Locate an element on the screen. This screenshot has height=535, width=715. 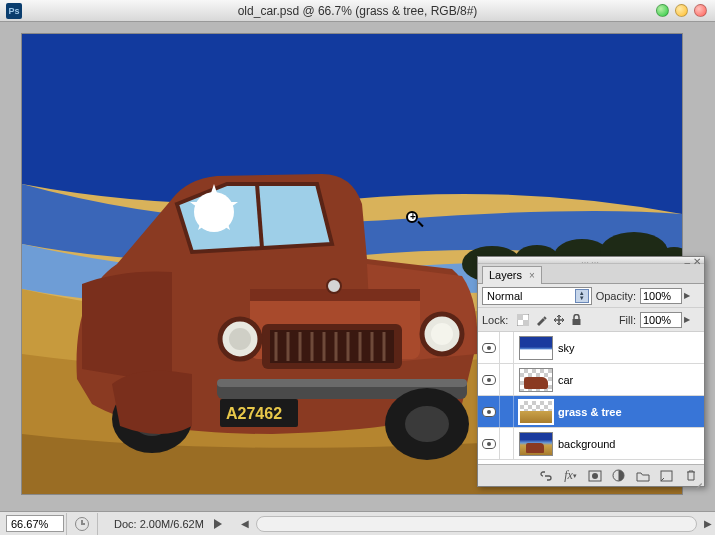
layer-style-icon: fx▾ is located at coordinates (570, 476).